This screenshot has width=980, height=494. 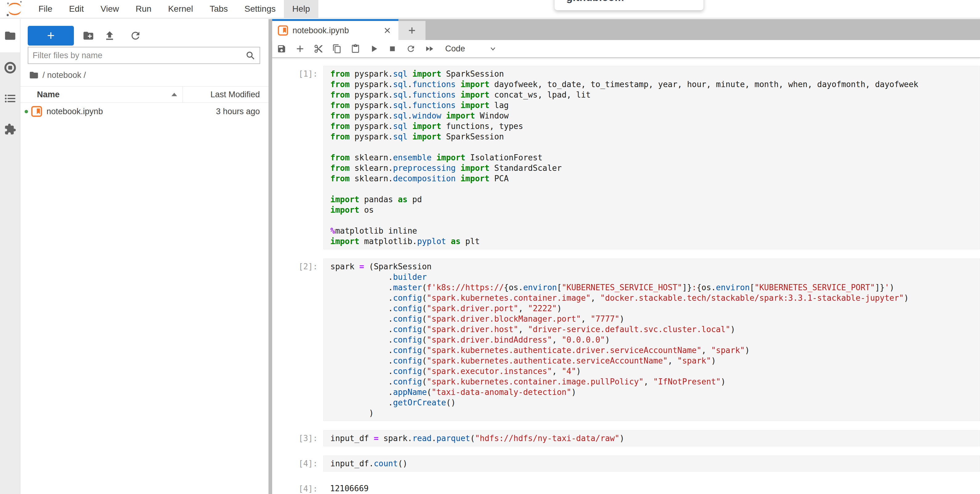 What do you see at coordinates (139, 56) in the screenshot?
I see `file-filter-placeholder: Filter files by name` at bounding box center [139, 56].